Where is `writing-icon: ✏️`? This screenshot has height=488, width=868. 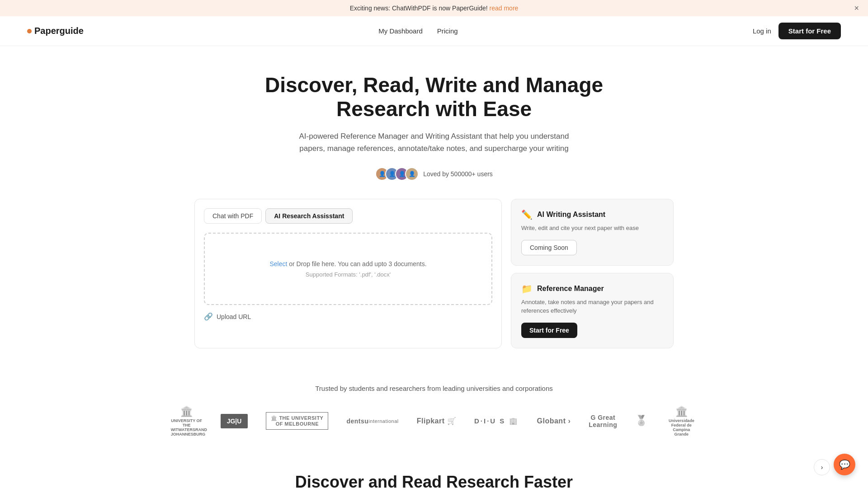 writing-icon: ✏️ is located at coordinates (527, 215).